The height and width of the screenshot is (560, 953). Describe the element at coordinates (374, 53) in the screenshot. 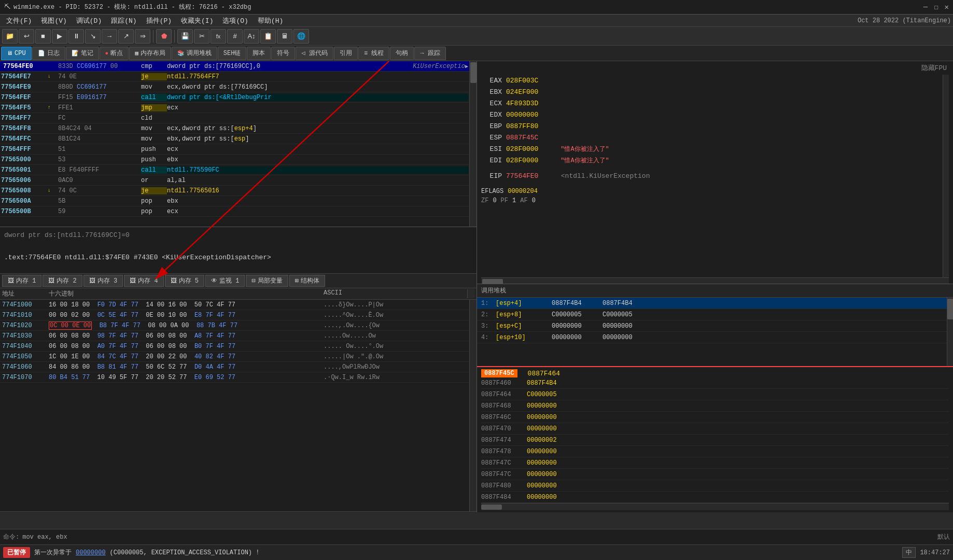

I see `tab-threads: ≡ 线程` at that location.